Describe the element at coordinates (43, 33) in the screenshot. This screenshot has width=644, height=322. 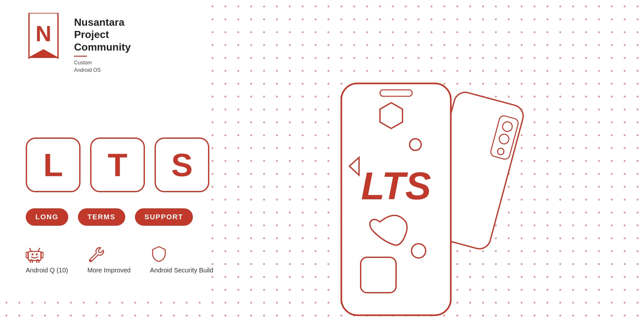
I see `svg-text: N` at that location.